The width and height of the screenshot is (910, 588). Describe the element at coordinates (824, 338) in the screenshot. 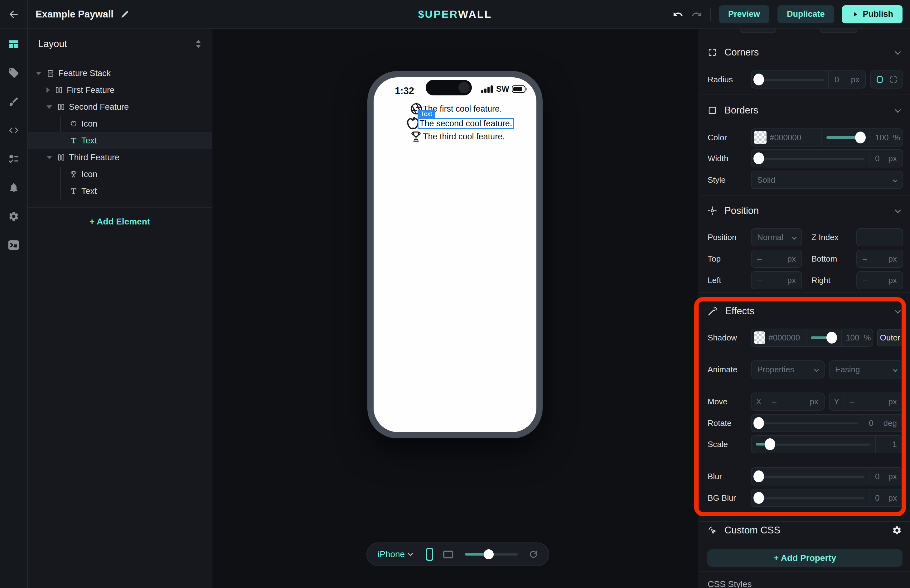

I see `shadow-opacity-slider` at that location.